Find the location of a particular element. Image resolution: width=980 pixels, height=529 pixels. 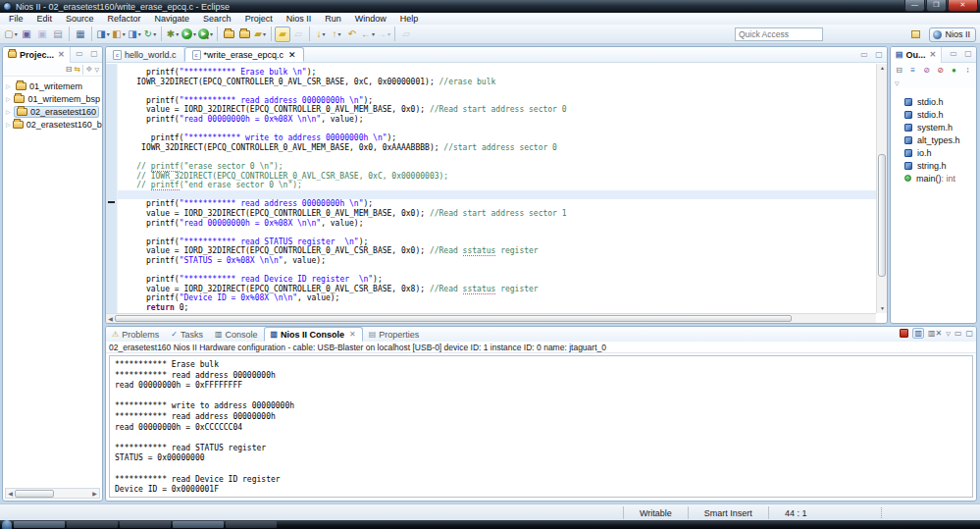

sidebar-item-01_writemem: ▷01_writemem is located at coordinates (53, 86).